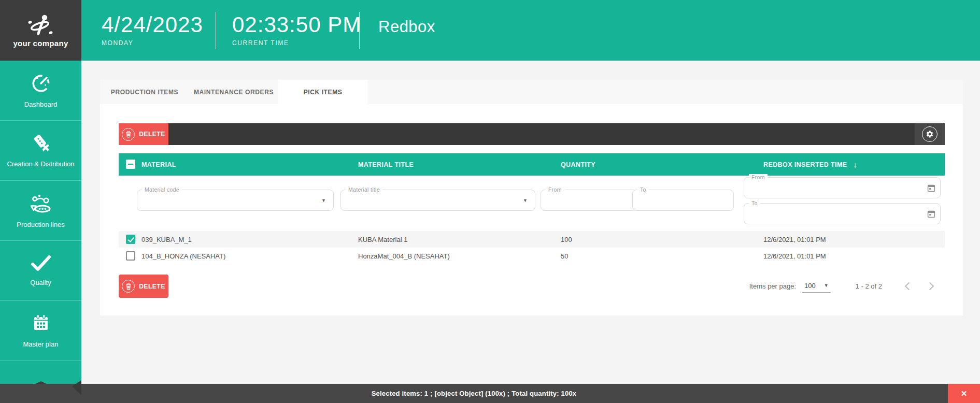 This screenshot has height=403, width=980. What do you see at coordinates (40, 91) in the screenshot?
I see `sidebar-item-dashboard: Dashboard` at bounding box center [40, 91].